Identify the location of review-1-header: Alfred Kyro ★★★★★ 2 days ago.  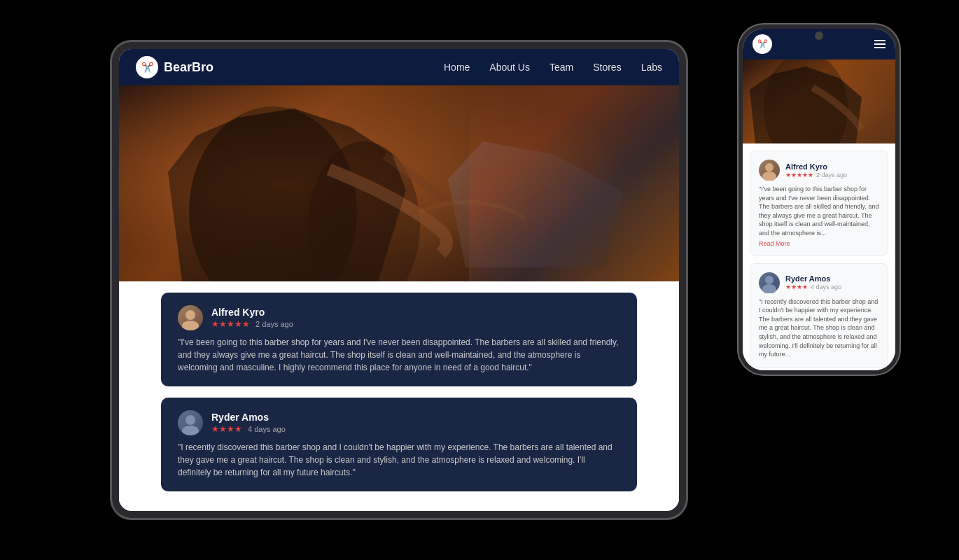
(399, 318).